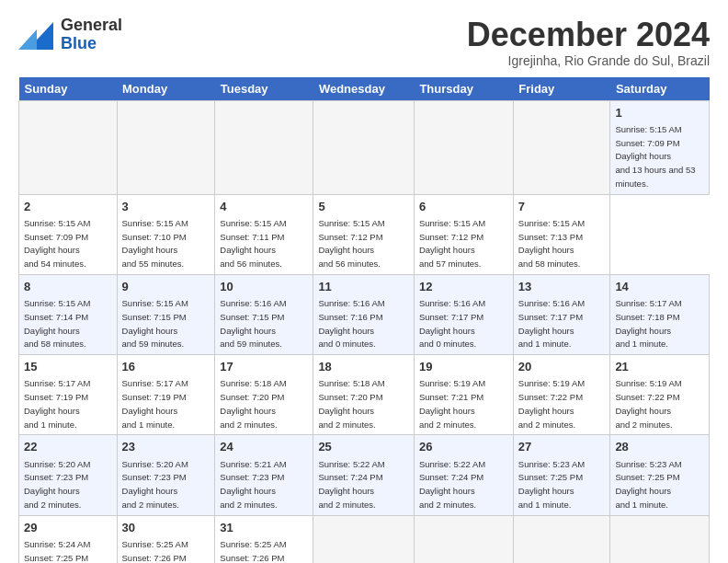 The height and width of the screenshot is (563, 728). What do you see at coordinates (588, 35) in the screenshot?
I see `month-title: December 2024` at bounding box center [588, 35].